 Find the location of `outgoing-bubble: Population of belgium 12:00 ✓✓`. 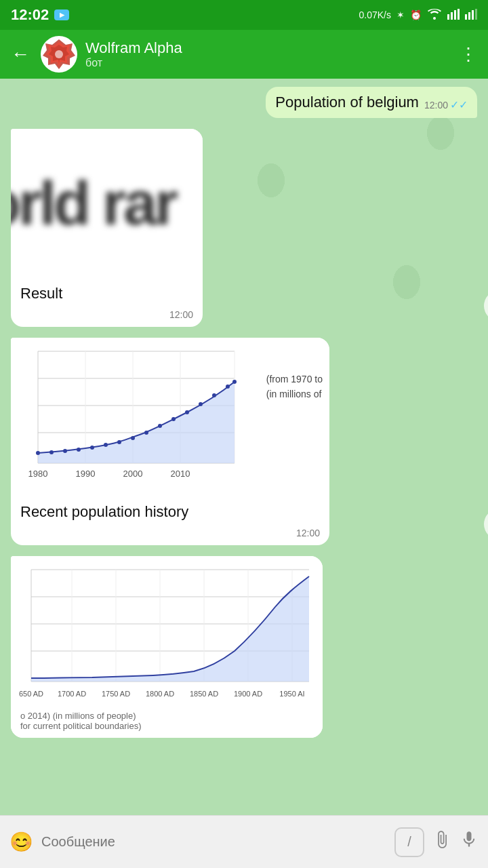

outgoing-bubble: Population of belgium 12:00 ✓✓ is located at coordinates (371, 102).